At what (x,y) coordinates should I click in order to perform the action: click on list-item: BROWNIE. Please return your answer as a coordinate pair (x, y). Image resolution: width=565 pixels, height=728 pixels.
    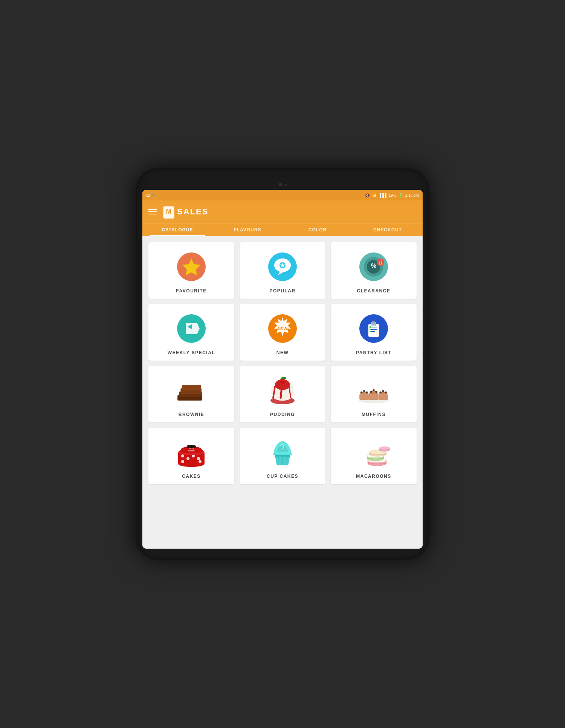
    Looking at the image, I should click on (191, 394).